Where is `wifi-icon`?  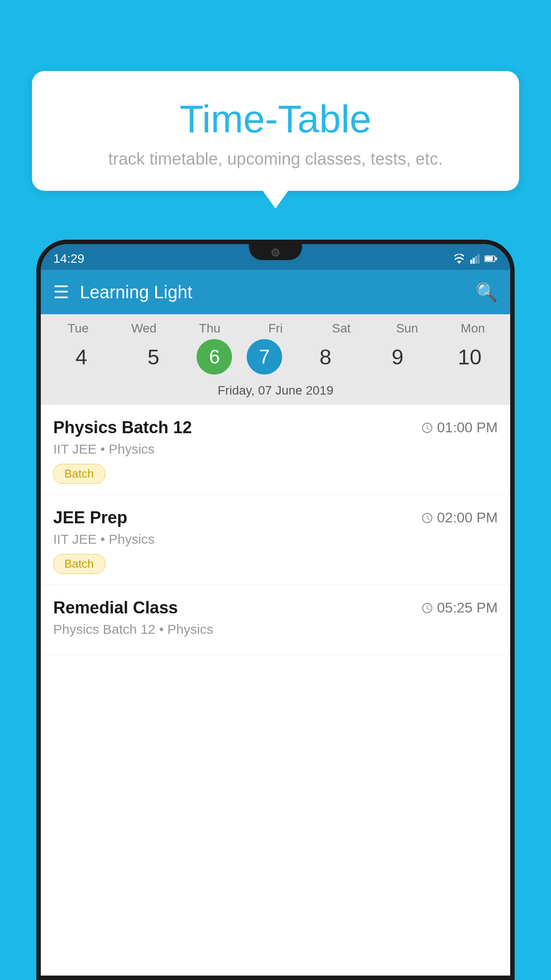
wifi-icon is located at coordinates (459, 259).